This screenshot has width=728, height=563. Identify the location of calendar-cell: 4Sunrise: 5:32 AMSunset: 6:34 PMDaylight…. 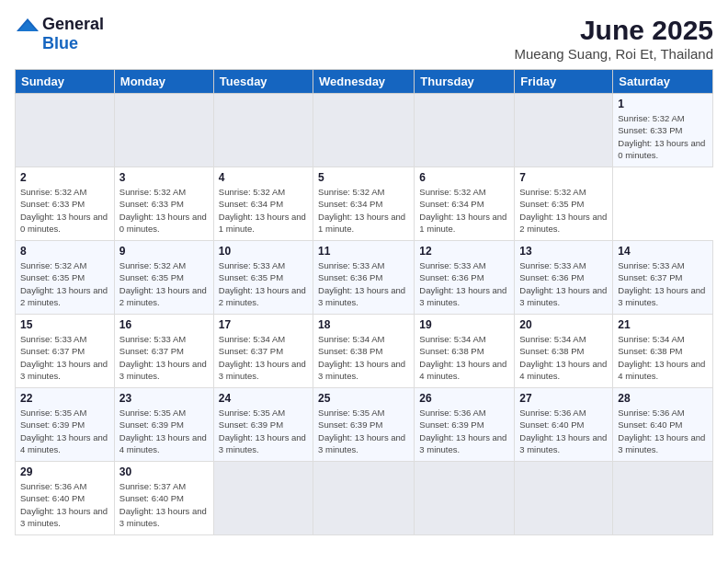
(263, 204).